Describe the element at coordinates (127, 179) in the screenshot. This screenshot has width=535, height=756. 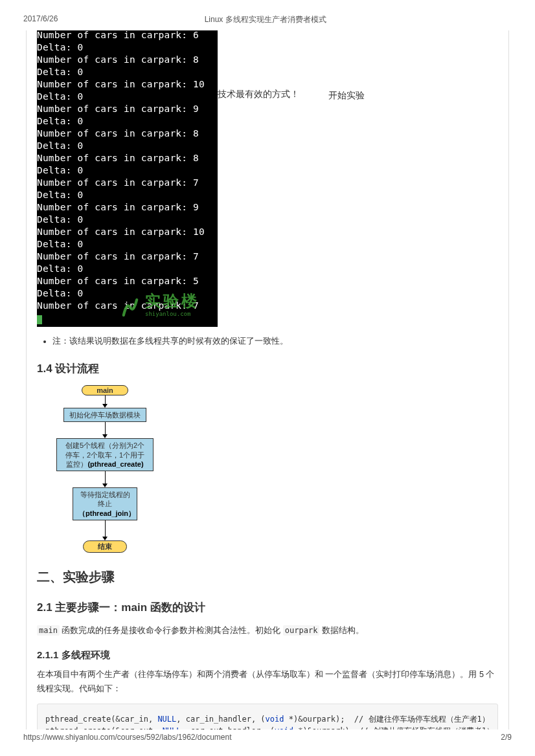
I see `terminal-output: Number of cars in carpark: 6 Delta: 0 Nu…` at that location.